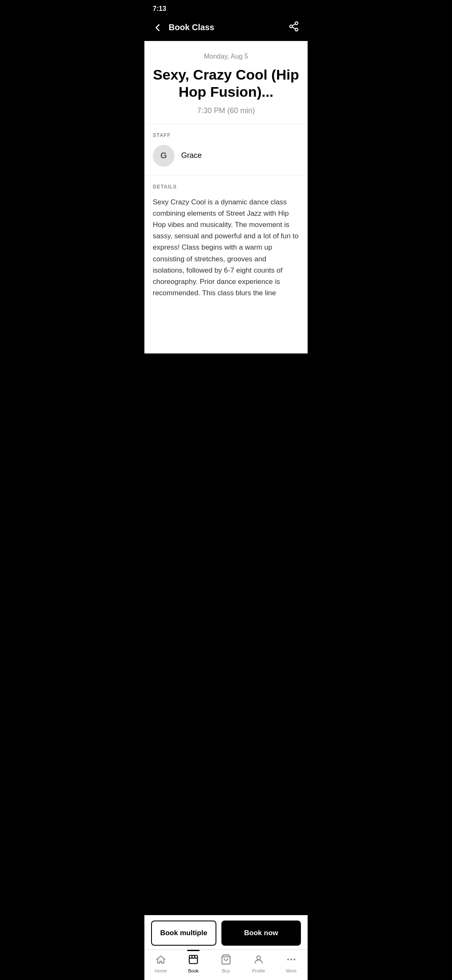 Image resolution: width=452 pixels, height=980 pixels. Describe the element at coordinates (192, 28) in the screenshot. I see `page-title: Book Class` at that location.